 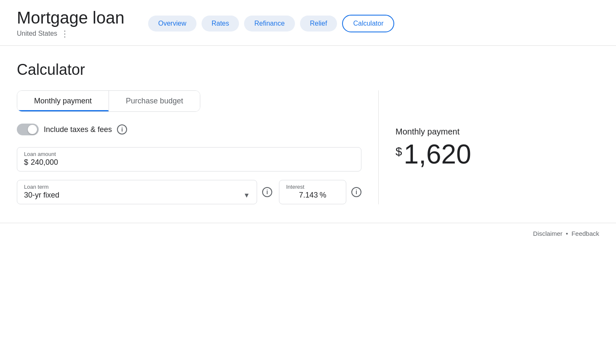 What do you see at coordinates (446, 147) in the screenshot?
I see `calc-right: Monthly payment $ 1,620` at bounding box center [446, 147].